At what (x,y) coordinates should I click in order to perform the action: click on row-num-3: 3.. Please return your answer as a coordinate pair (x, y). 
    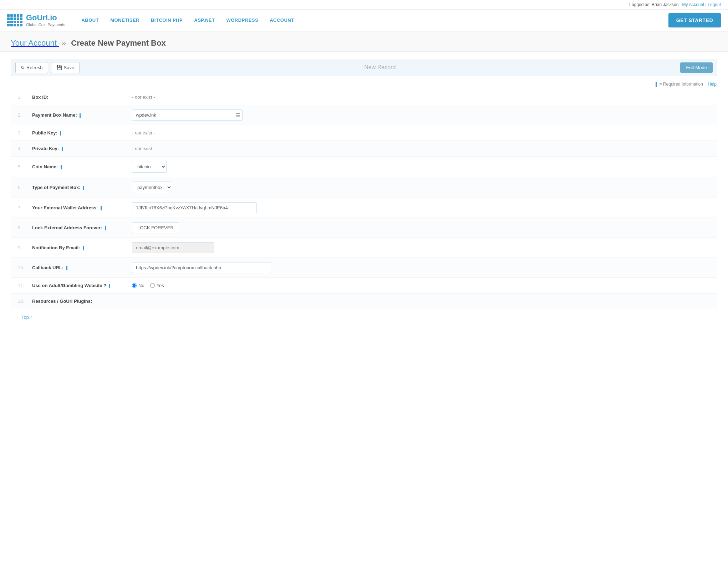
    Looking at the image, I should click on (20, 133).